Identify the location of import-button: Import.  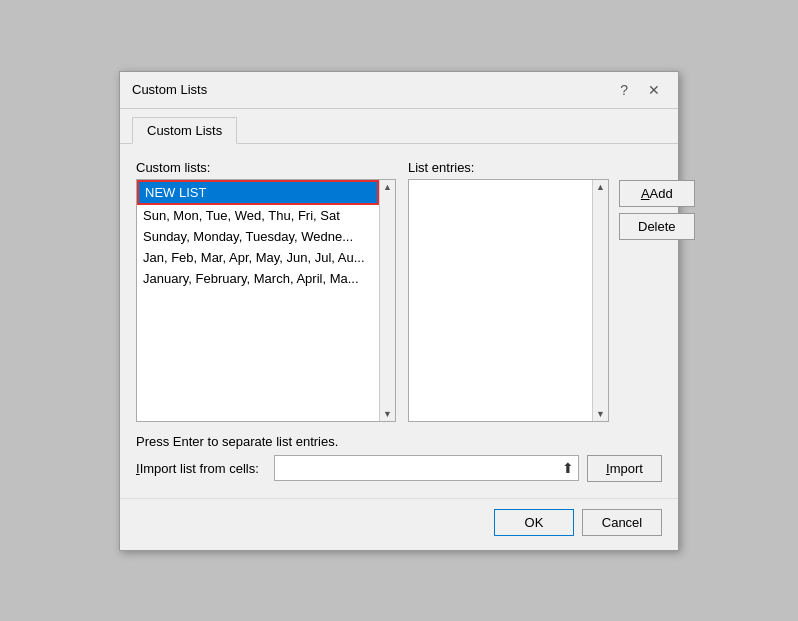
(624, 468).